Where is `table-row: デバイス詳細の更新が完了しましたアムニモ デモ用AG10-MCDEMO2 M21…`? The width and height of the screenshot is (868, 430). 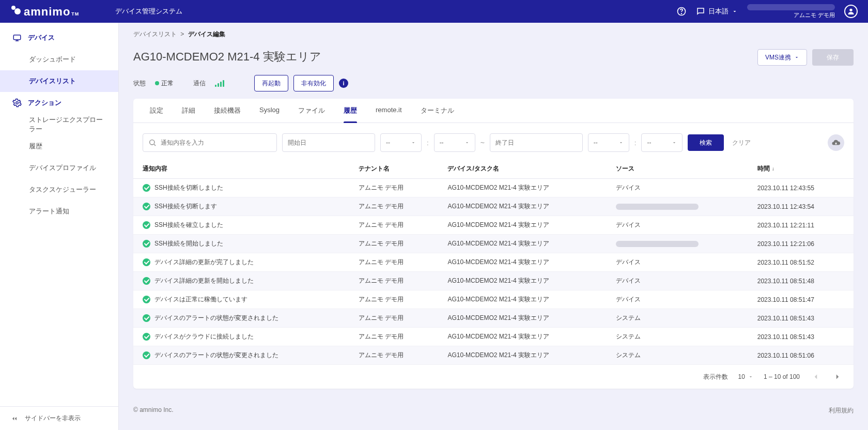 table-row: デバイス詳細の更新が完了しましたアムニモ デモ用AG10-MCDEMO2 M21… is located at coordinates (493, 263).